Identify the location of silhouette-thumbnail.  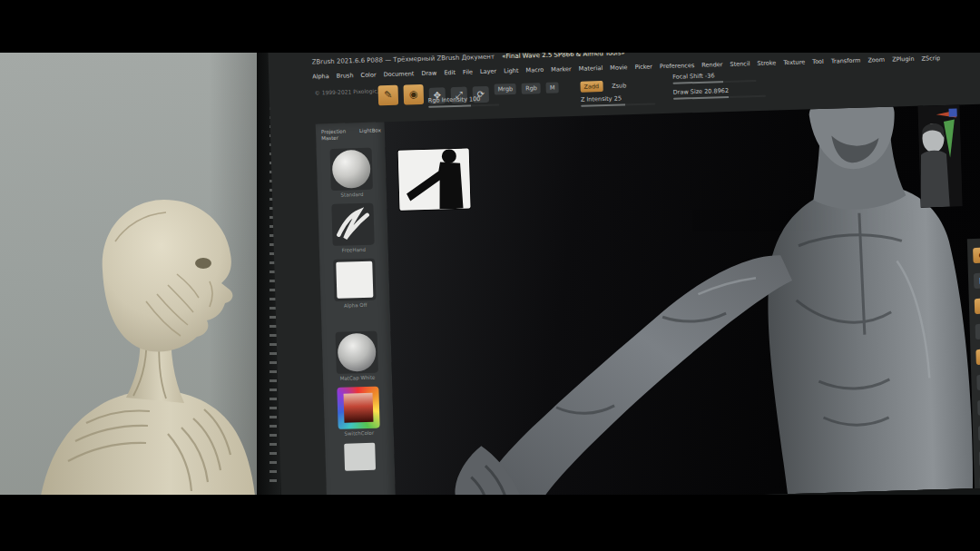
(435, 179).